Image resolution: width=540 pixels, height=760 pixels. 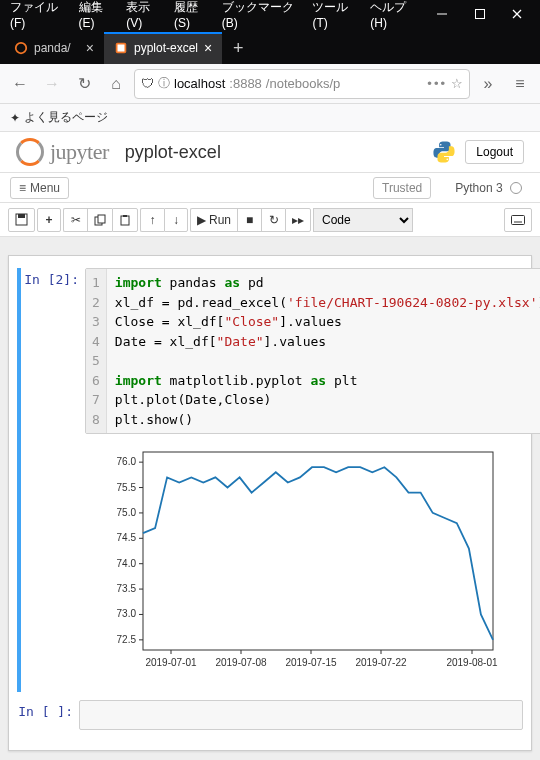 What do you see at coordinates (22, 188) in the screenshot?
I see `hamburger-icon: ≡` at bounding box center [22, 188].